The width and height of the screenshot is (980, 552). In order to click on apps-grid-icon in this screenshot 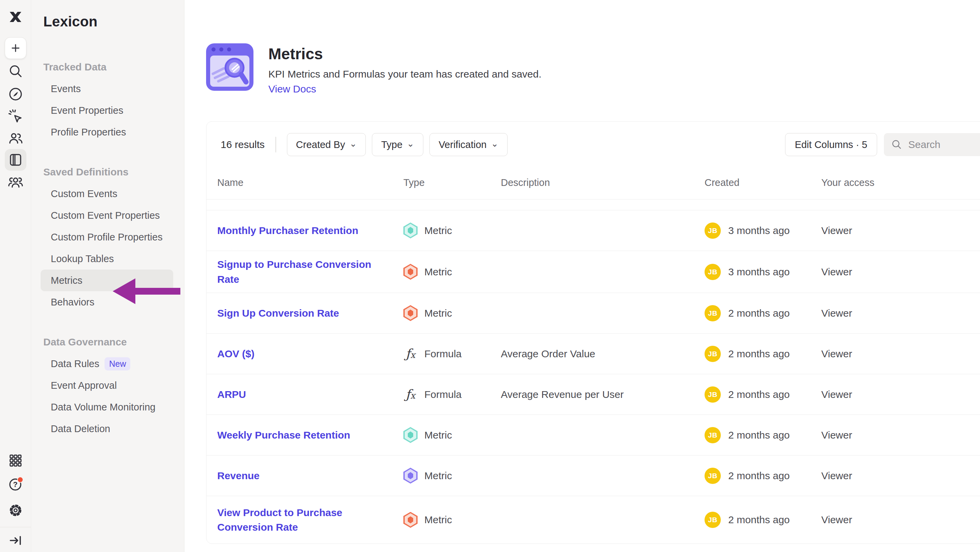, I will do `click(16, 461)`.